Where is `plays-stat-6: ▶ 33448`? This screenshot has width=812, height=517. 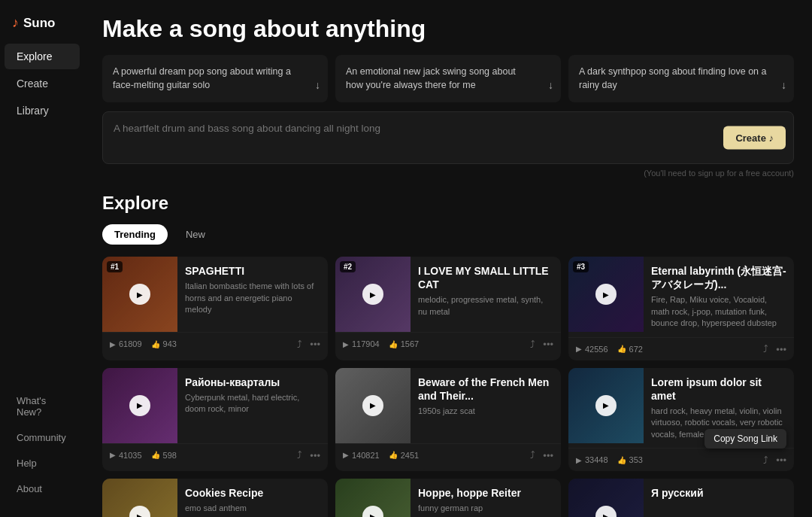
plays-stat-6: ▶ 33448 is located at coordinates (592, 460).